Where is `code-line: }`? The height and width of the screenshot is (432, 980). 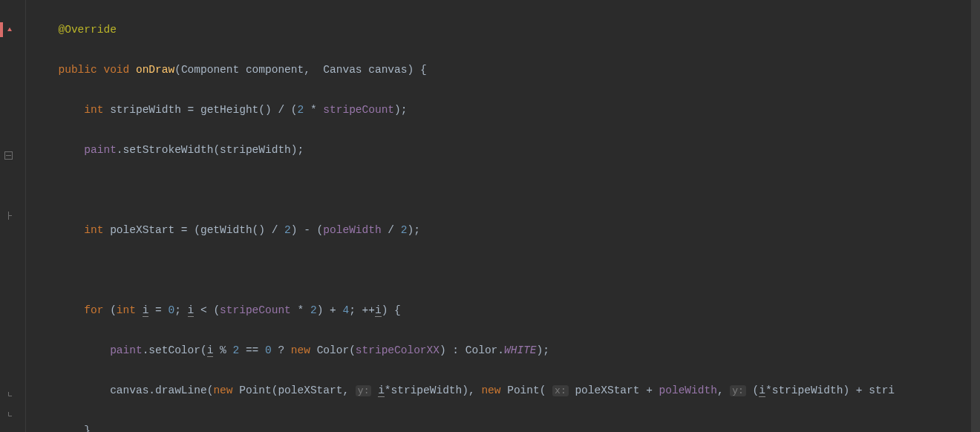 code-line: } is located at coordinates (503, 426).